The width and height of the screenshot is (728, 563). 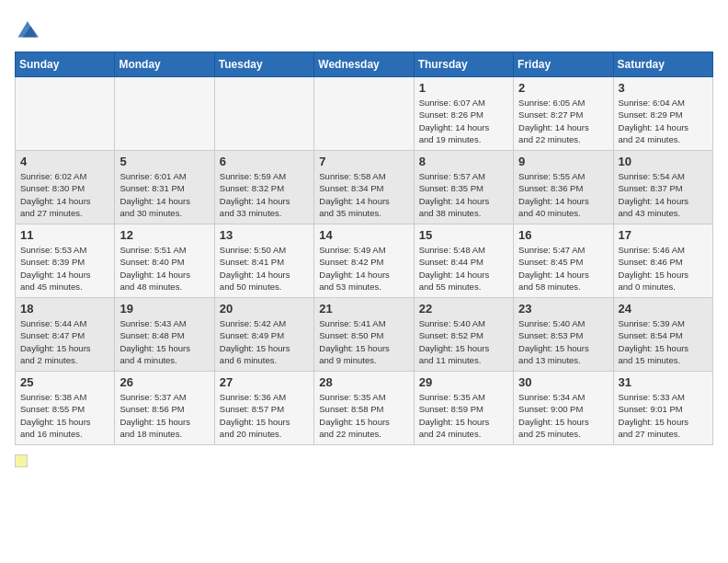 I want to click on calendar-row-2: 11Sunrise: 5:53 AM Sunset: 8:39 PM Dayli…, so click(x=364, y=261).